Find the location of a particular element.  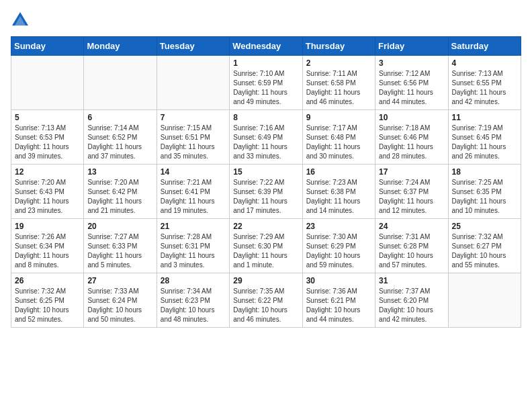

header is located at coordinates (266, 20).